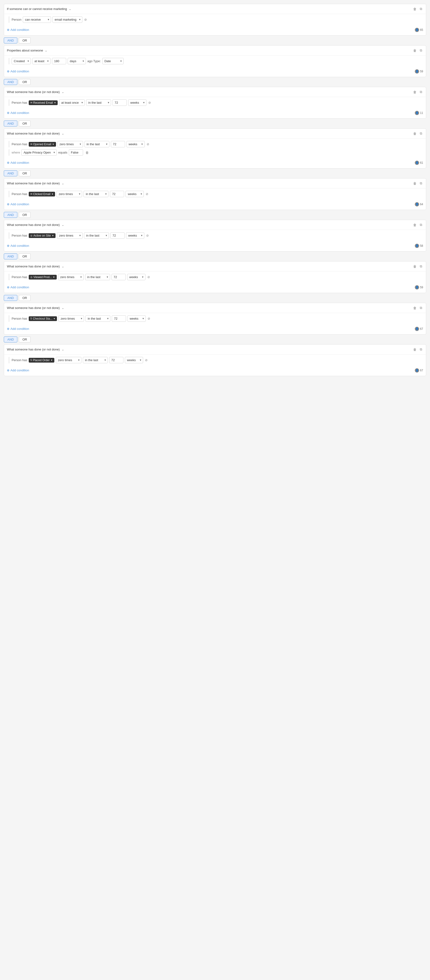 The image size is (430, 980). I want to click on type-select: DateDateTime, so click(113, 61).